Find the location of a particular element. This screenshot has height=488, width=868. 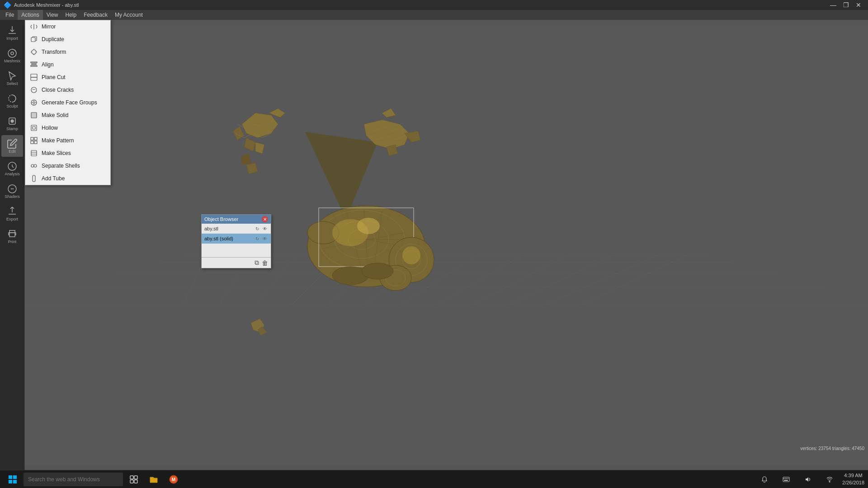

menu-make-slices: Make Slices is located at coordinates (68, 153).